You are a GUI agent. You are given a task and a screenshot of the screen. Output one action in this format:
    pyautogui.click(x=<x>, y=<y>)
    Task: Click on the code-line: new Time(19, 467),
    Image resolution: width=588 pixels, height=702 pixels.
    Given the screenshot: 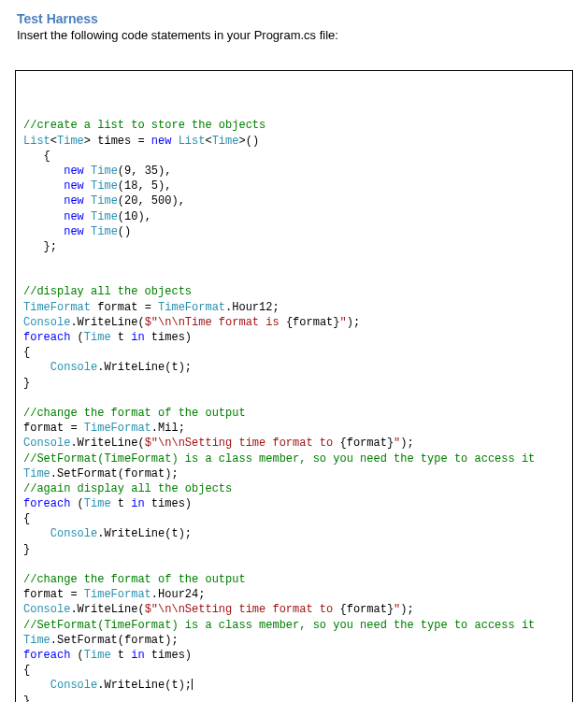 What is the action you would take?
    pyautogui.click(x=294, y=201)
    